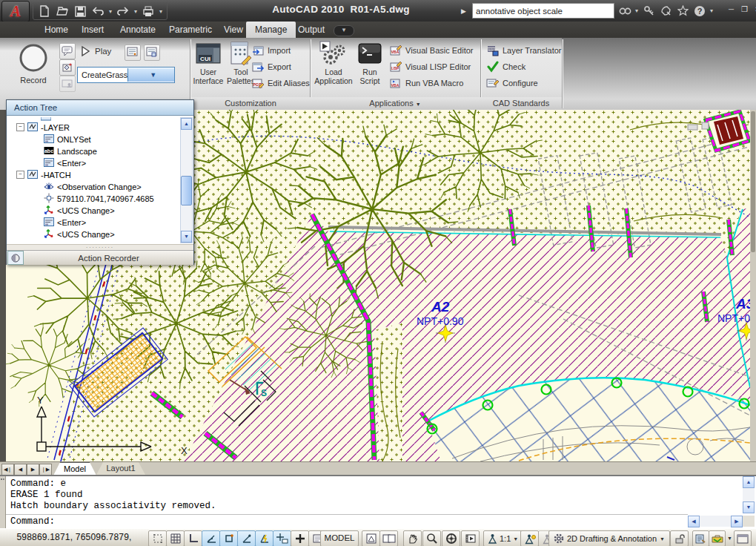  What do you see at coordinates (136, 12) in the screenshot?
I see `redo-dropdown-icon: ▾` at bounding box center [136, 12].